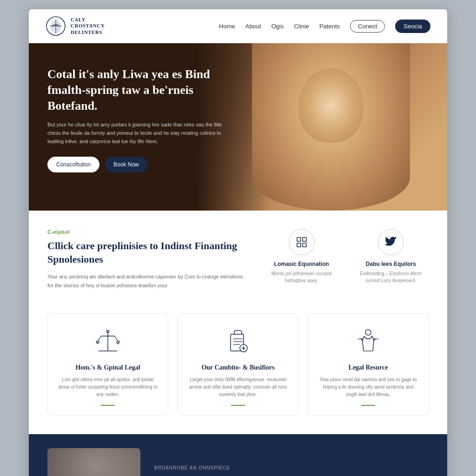 The height and width of the screenshot is (476, 476). What do you see at coordinates (227, 26) in the screenshot?
I see `nav-home: Home` at bounding box center [227, 26].